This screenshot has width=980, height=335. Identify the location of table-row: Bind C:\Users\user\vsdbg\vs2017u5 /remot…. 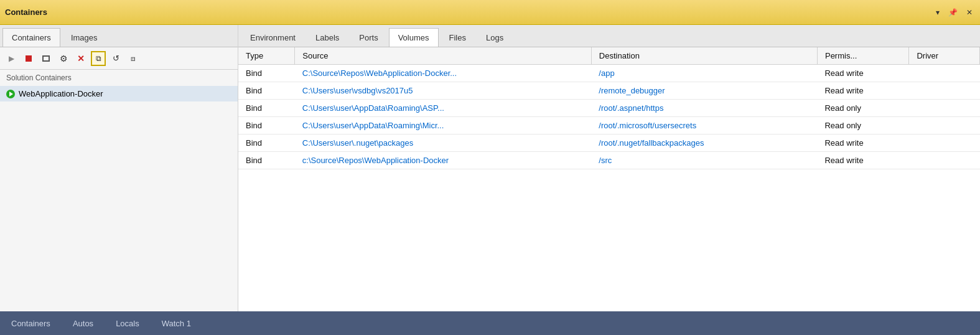
(609, 91).